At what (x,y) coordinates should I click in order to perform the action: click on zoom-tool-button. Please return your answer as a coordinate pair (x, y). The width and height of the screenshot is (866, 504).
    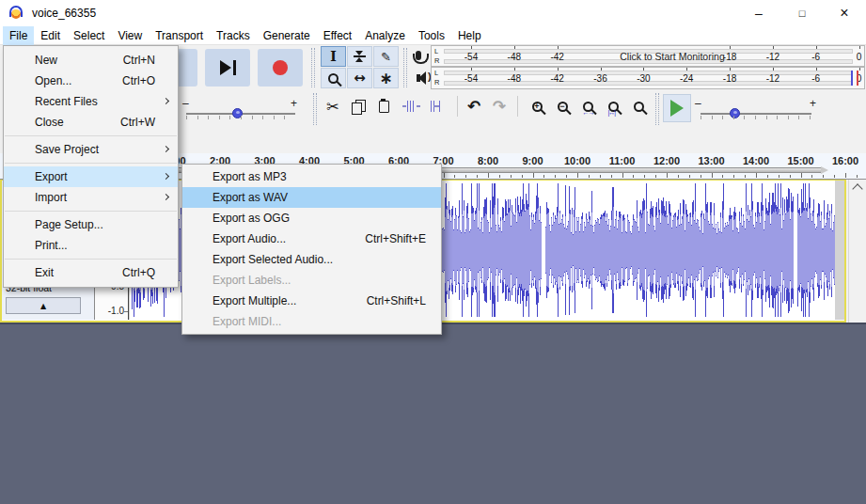
    Looking at the image, I should click on (333, 78).